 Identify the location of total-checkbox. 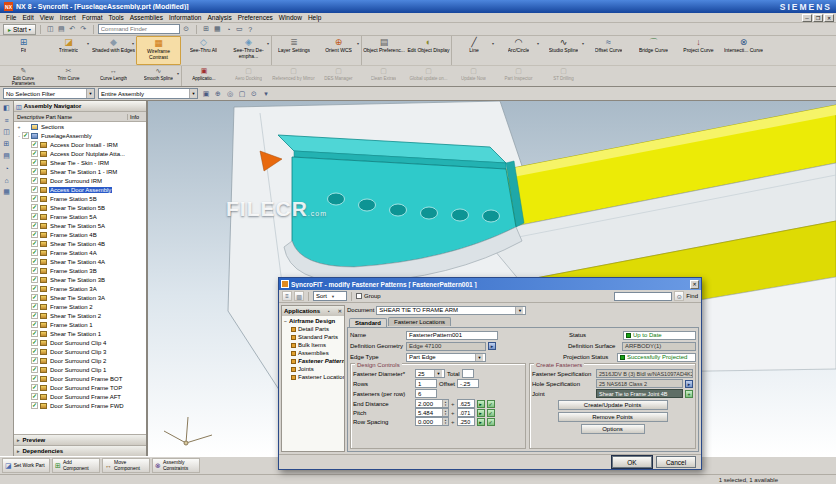
(468, 374).